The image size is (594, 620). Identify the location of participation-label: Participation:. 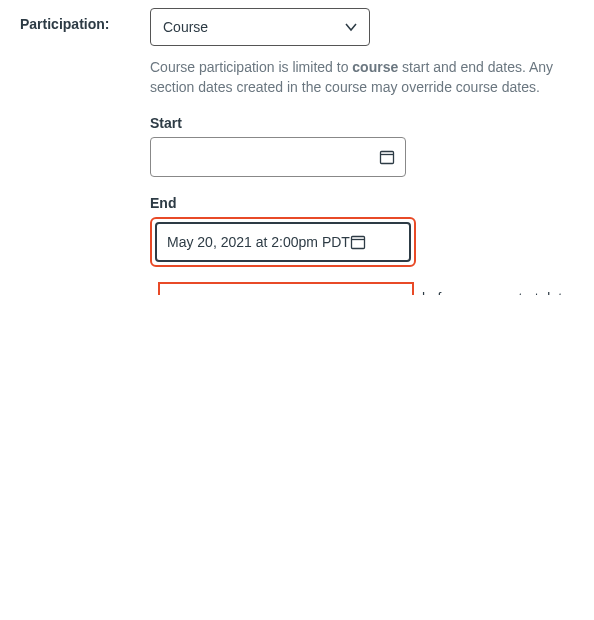
(85, 20).